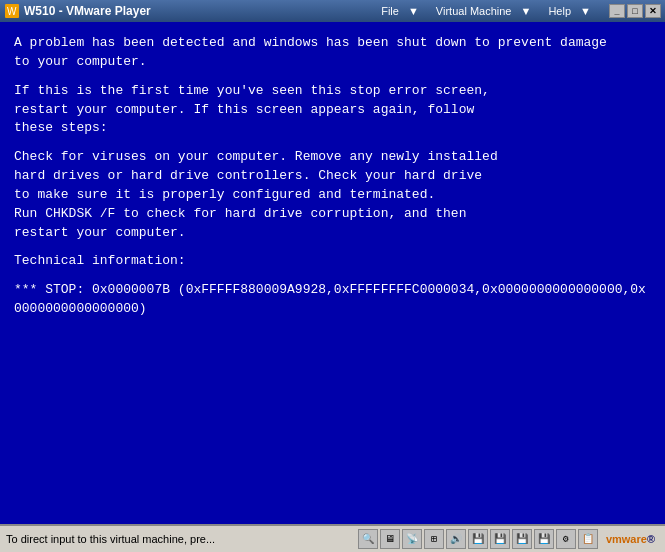 The height and width of the screenshot is (552, 665). I want to click on statusbar-text: To direct input to this virtual machine,…, so click(180, 539).